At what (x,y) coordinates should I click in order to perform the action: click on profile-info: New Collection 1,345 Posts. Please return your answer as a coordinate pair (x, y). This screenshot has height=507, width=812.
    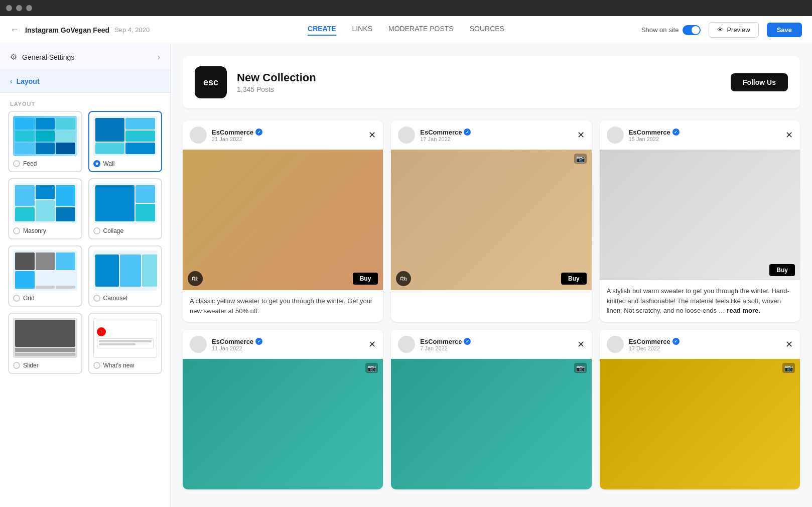
    Looking at the image, I should click on (479, 82).